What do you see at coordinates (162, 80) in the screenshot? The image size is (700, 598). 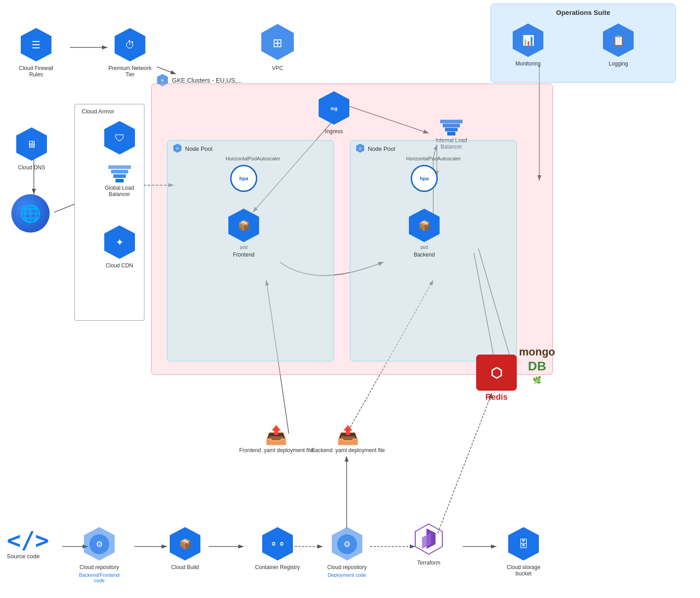 I see `gke-hex-icon: ⊛` at bounding box center [162, 80].